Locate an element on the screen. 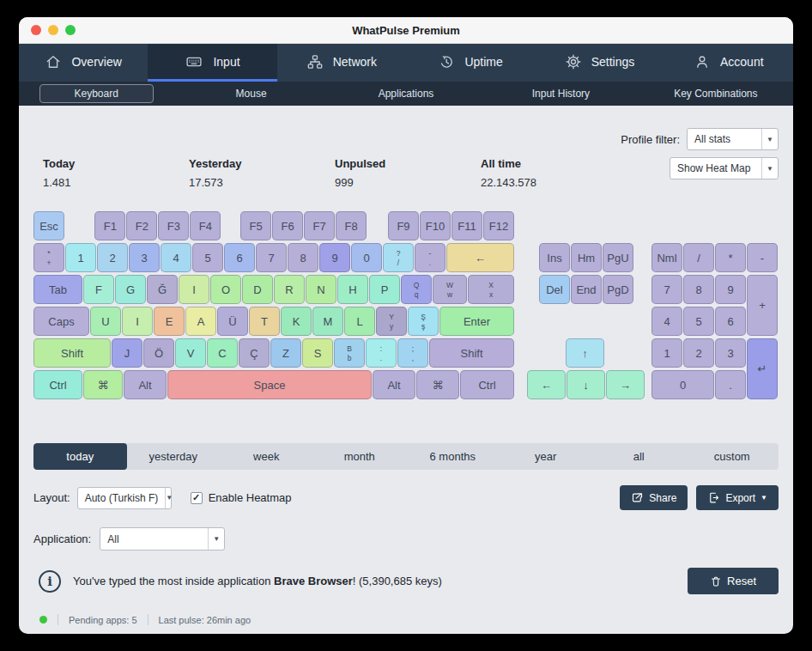 This screenshot has width=812, height=651. status-separator is located at coordinates (58, 620).